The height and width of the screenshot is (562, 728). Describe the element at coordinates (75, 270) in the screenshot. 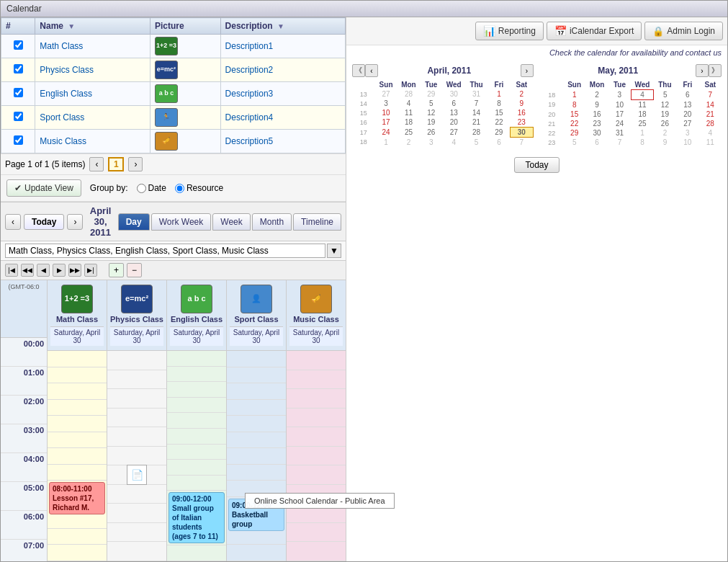

I see `step-forward-button: ▶▶` at that location.